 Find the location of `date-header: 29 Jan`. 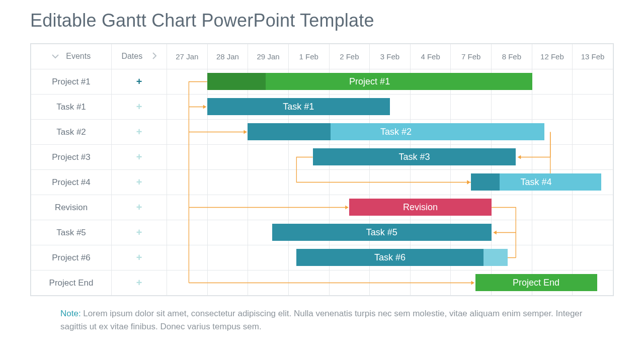

date-header: 29 Jan is located at coordinates (269, 57).